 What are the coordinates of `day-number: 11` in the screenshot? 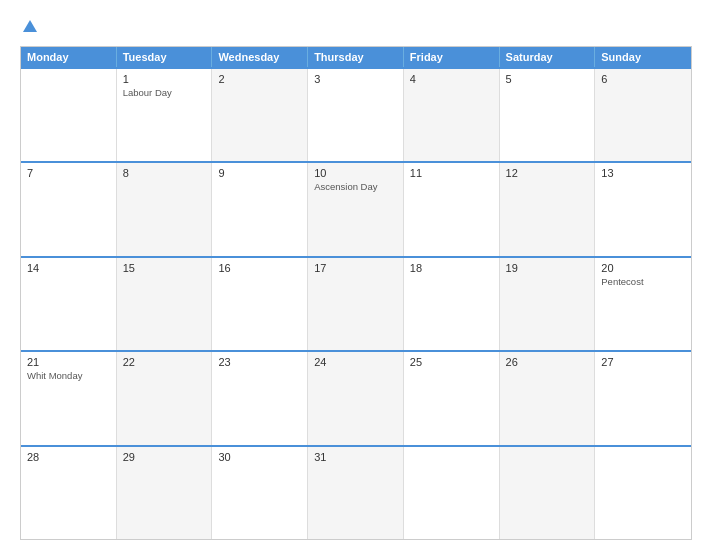 It's located at (452, 173).